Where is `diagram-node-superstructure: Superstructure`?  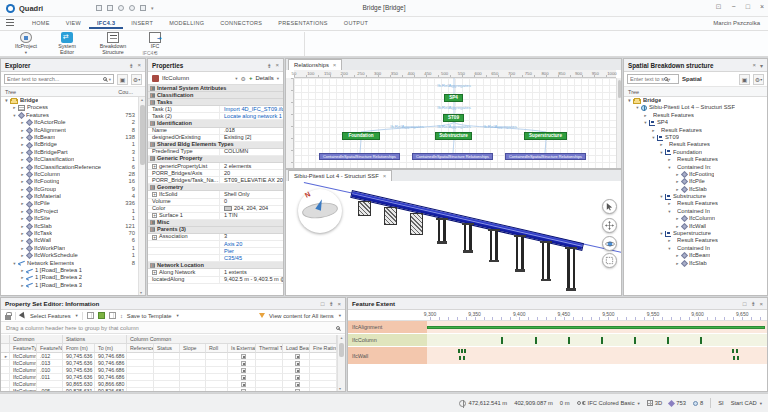 diagram-node-superstructure: Superstructure is located at coordinates (546, 136).